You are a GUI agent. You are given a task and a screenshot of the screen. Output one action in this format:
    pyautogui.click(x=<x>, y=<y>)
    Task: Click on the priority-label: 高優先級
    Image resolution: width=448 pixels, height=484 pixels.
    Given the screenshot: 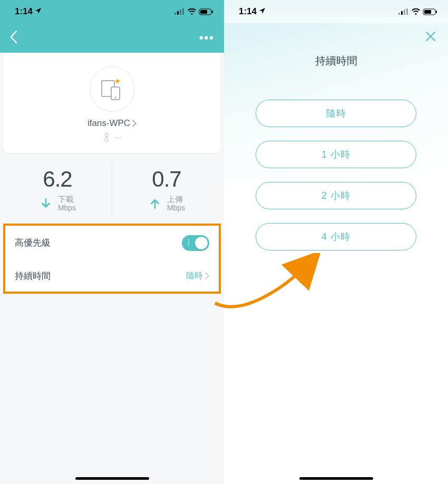 What is the action you would take?
    pyautogui.click(x=33, y=243)
    